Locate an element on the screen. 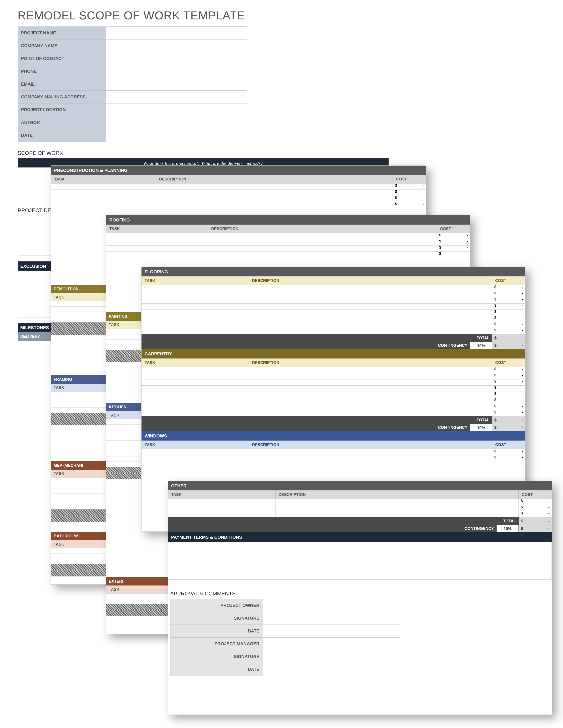 This screenshot has width=563, height=728. scope-of-work-heading: SCOPE OF WORK is located at coordinates (40, 153).